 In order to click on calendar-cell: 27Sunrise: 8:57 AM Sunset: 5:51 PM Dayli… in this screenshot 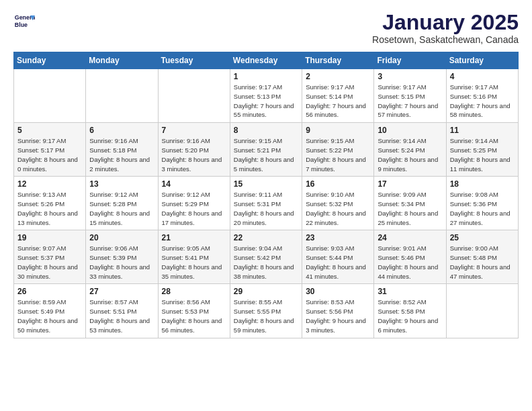, I will do `click(122, 311)`.